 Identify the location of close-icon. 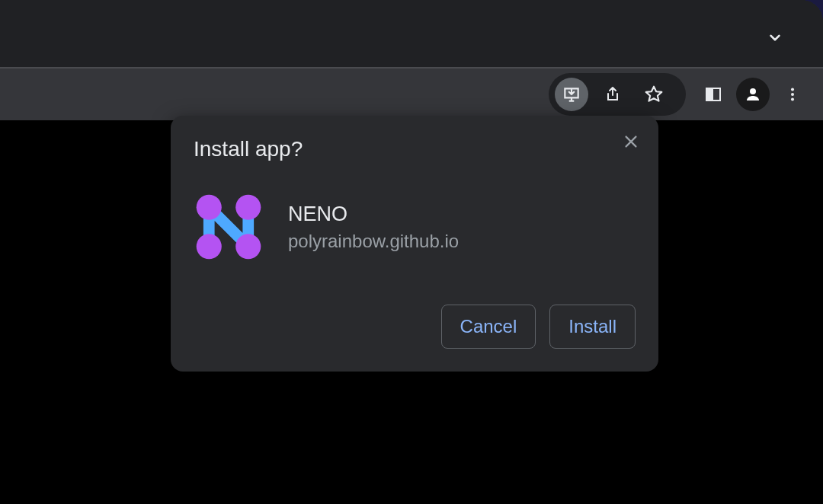
(631, 142).